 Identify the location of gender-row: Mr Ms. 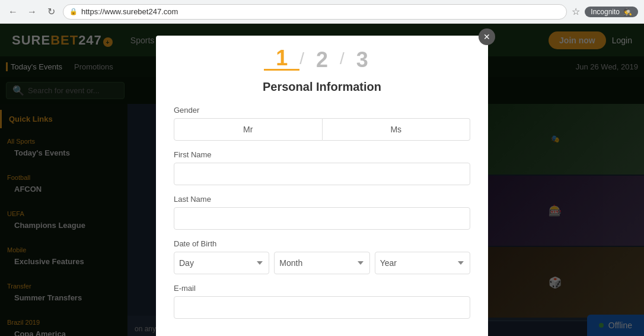
(322, 129).